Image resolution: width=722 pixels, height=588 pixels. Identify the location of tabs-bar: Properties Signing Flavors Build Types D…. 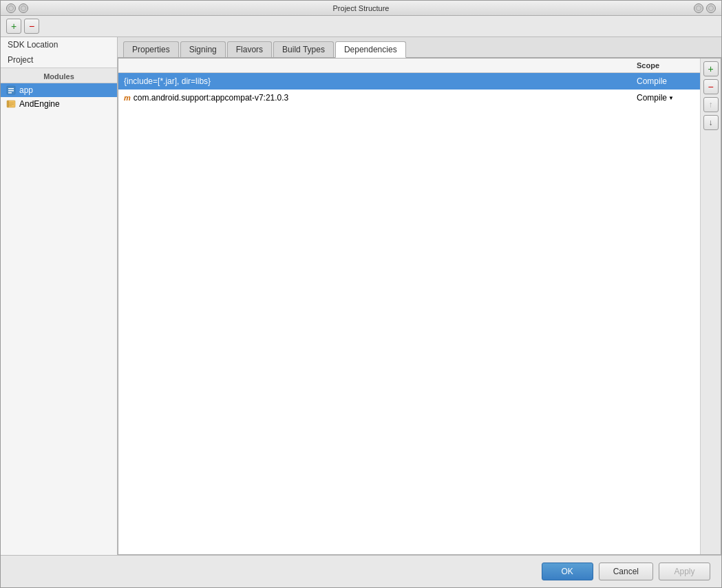
(420, 48).